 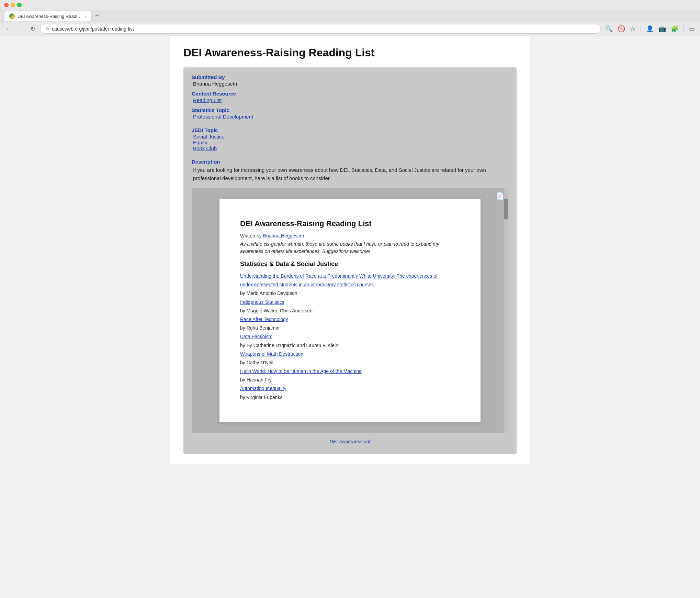 What do you see at coordinates (650, 29) in the screenshot?
I see `toolbar-icons: 🔍 🚫 ☆ 👤 📺 🧩 ▭` at bounding box center [650, 29].